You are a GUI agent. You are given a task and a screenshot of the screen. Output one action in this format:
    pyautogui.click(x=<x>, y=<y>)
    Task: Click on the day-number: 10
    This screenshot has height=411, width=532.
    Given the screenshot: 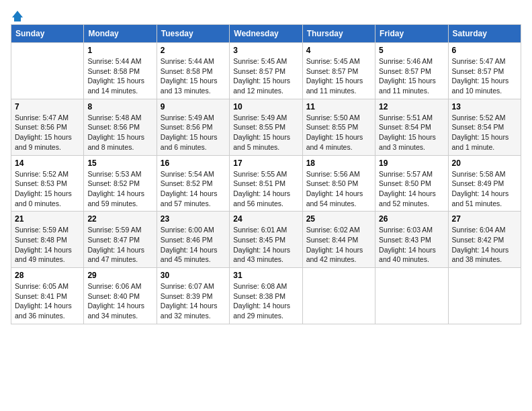 What is the action you would take?
    pyautogui.click(x=266, y=107)
    